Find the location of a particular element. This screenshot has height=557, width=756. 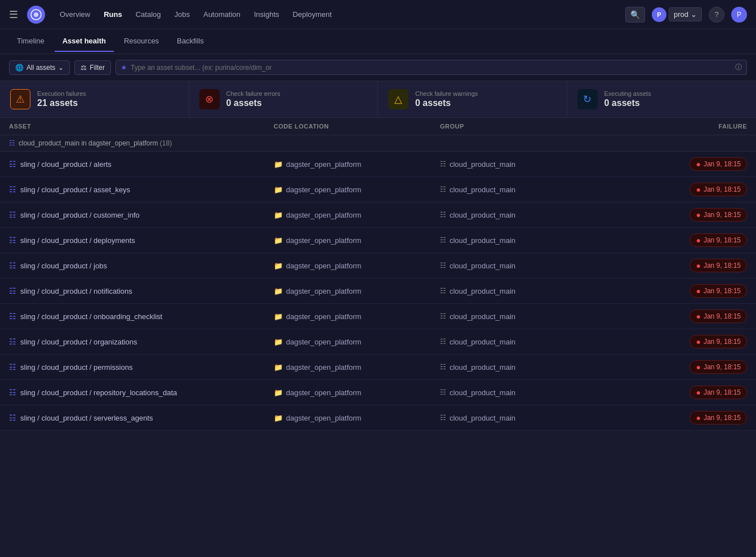

check-failure-warnings-value: 0 assets is located at coordinates (446, 103).